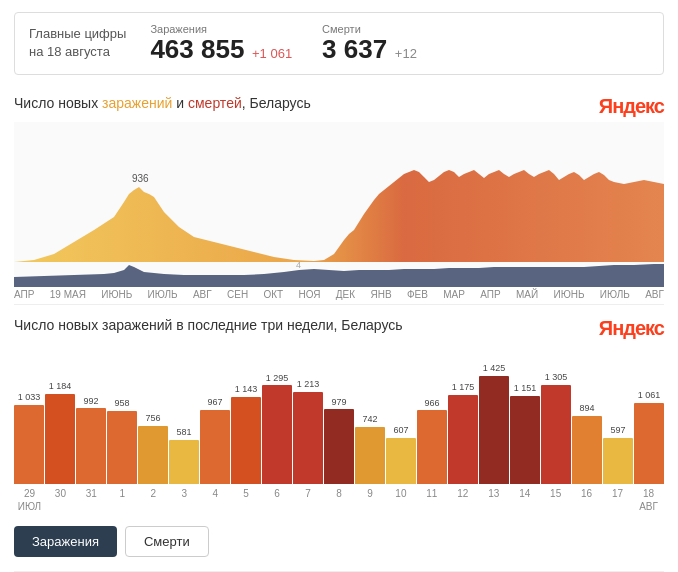 The image size is (678, 572). Describe the element at coordinates (29, 419) in the screenshot. I see `bar-item: 1 033` at that location.